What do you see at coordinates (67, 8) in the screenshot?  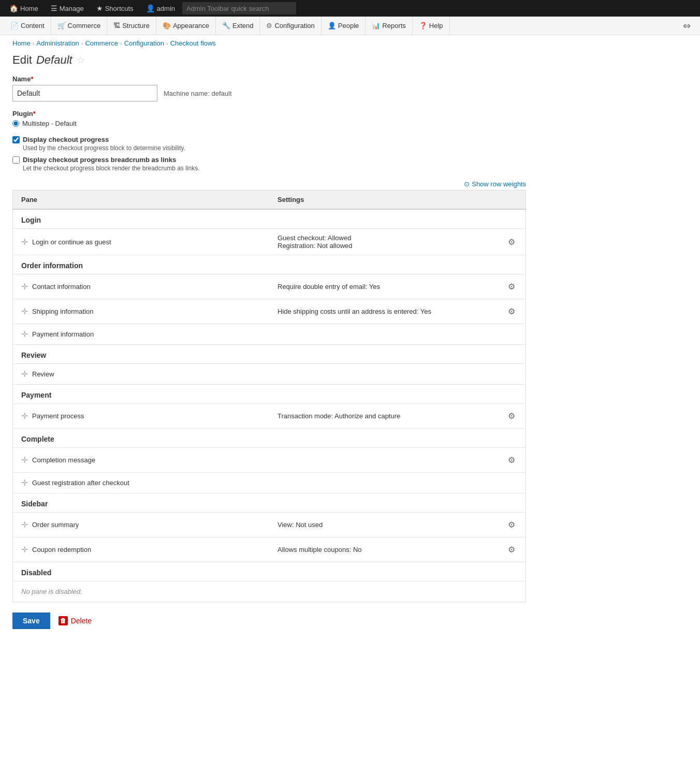 I see `toolbar-manage: ☰ Manage` at bounding box center [67, 8].